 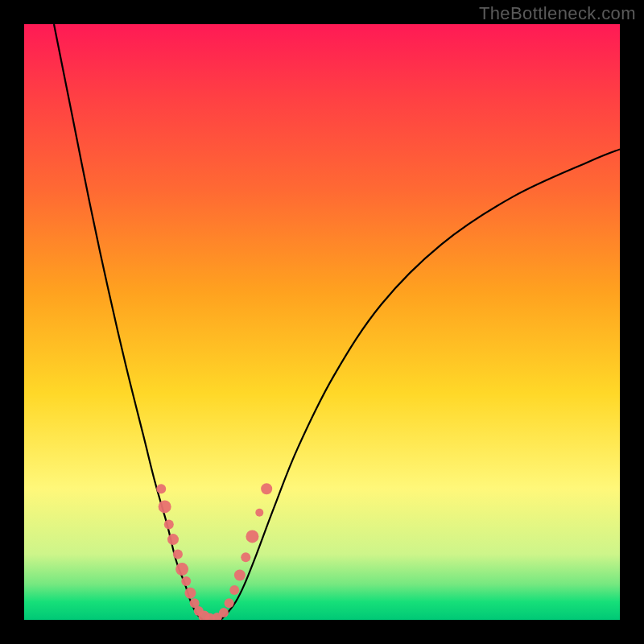 I want to click on watermark-text: TheBottleneck.com, so click(x=557, y=14).